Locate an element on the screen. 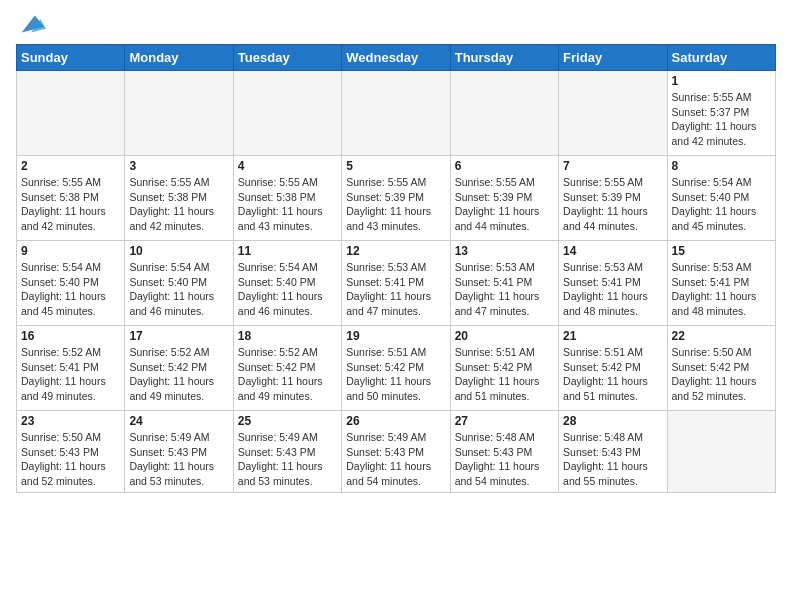  day-number: 4 is located at coordinates (288, 166).